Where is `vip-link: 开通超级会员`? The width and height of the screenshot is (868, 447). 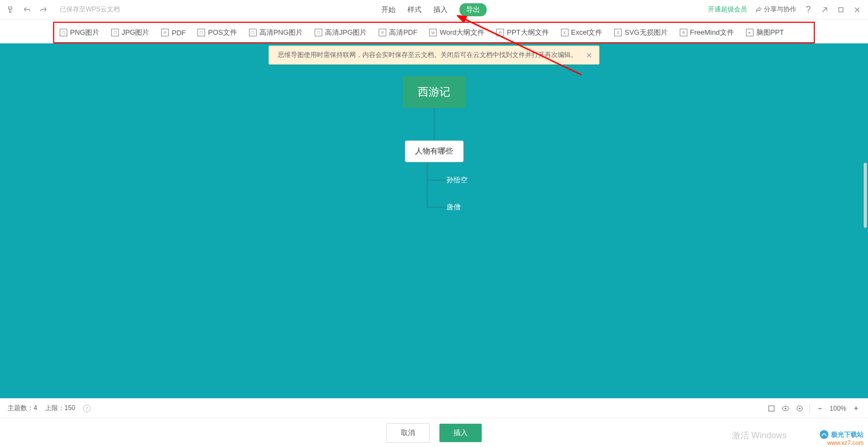 vip-link: 开通超级会员 is located at coordinates (727, 10).